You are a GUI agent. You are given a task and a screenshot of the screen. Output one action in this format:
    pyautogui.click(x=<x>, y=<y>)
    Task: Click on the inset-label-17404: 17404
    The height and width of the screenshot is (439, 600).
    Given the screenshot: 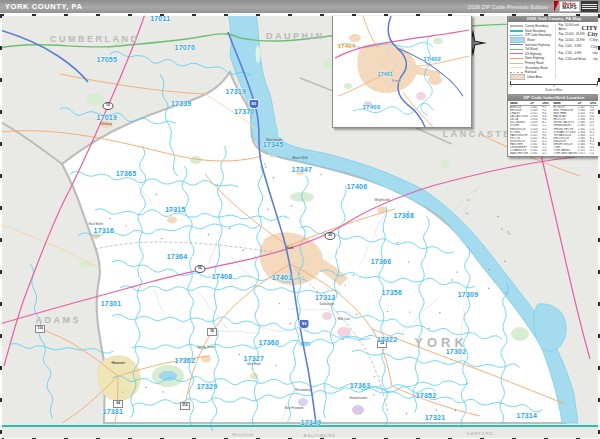 What is the action you would take?
    pyautogui.click(x=347, y=46)
    